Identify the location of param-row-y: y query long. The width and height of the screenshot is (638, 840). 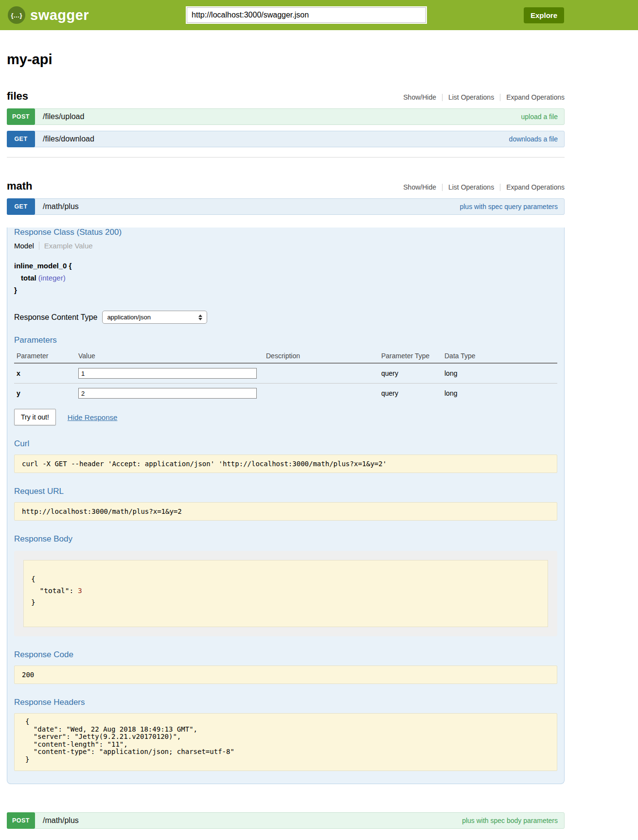
(286, 394).